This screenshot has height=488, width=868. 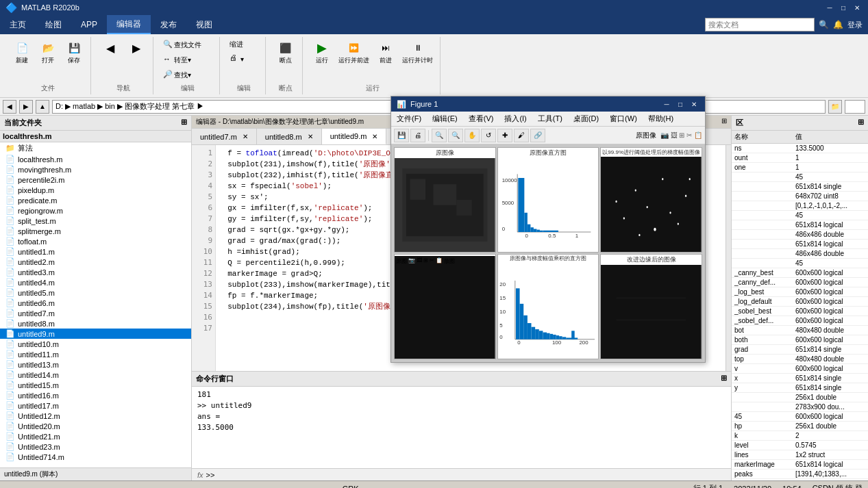 I want to click on workspace-row: _log_default600x600 logical, so click(x=800, y=302).